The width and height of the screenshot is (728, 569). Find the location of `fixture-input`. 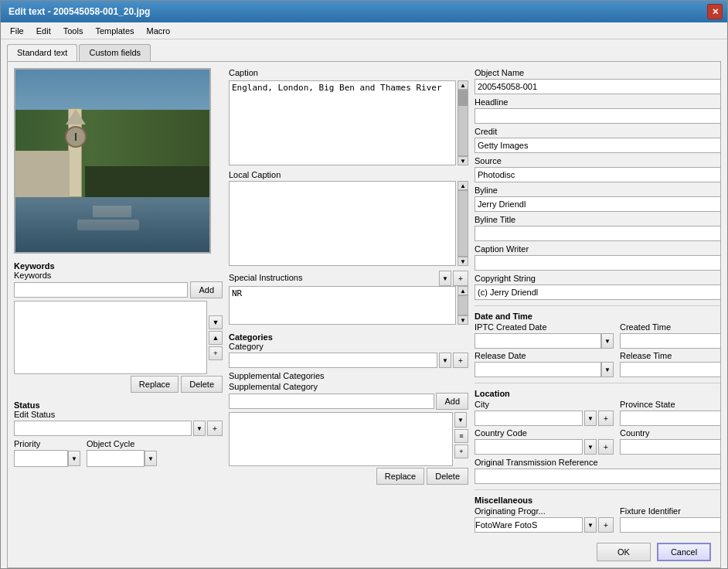

fixture-input is located at coordinates (670, 525).